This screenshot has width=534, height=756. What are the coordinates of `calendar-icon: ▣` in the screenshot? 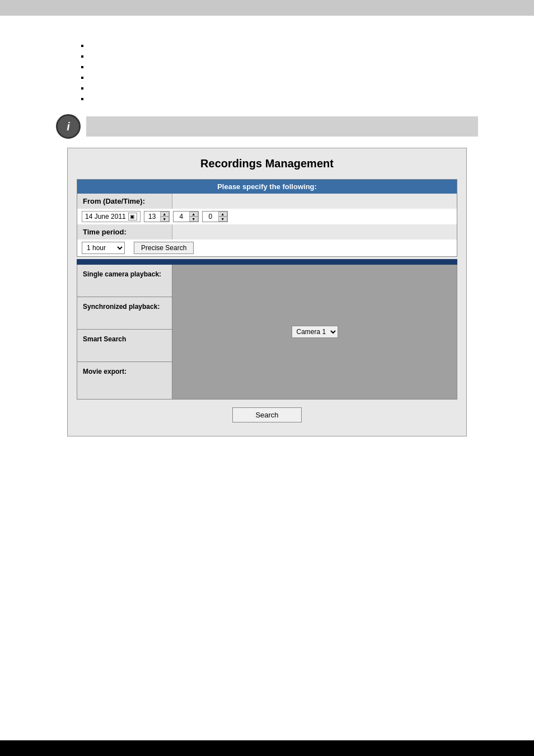 It's located at (133, 217).